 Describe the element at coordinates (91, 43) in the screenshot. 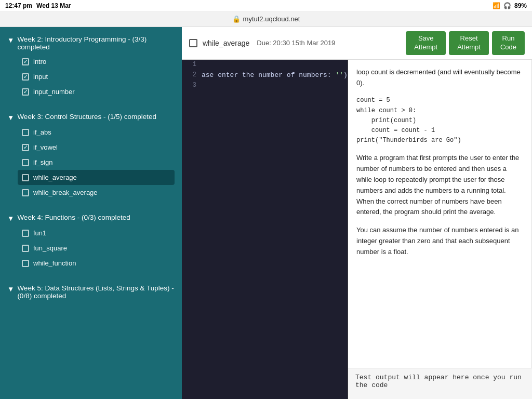

I see `week2-header: ▼ Week 2: Introductory Programming - (3/…` at that location.